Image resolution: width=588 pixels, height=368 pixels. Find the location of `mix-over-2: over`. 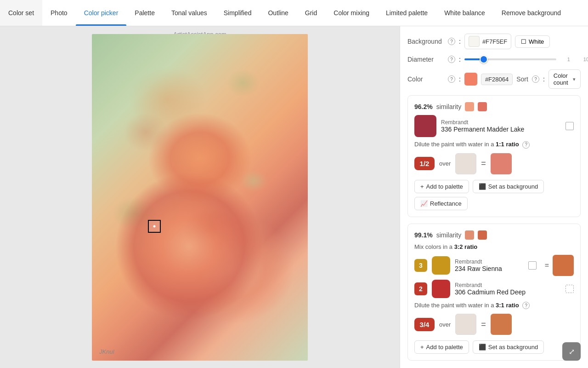

mix-over-2: over is located at coordinates (445, 325).